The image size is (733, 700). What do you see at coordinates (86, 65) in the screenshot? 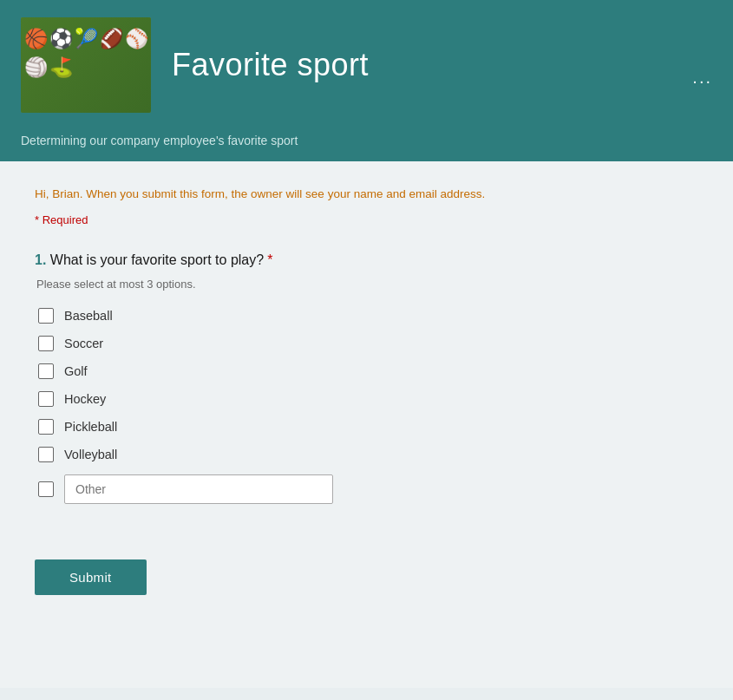
I see `header-image` at bounding box center [86, 65].